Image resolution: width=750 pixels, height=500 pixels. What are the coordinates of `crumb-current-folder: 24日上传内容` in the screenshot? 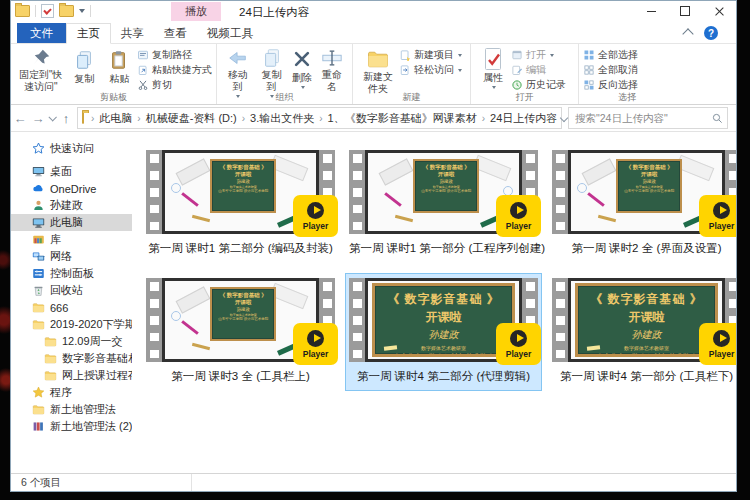 It's located at (524, 118).